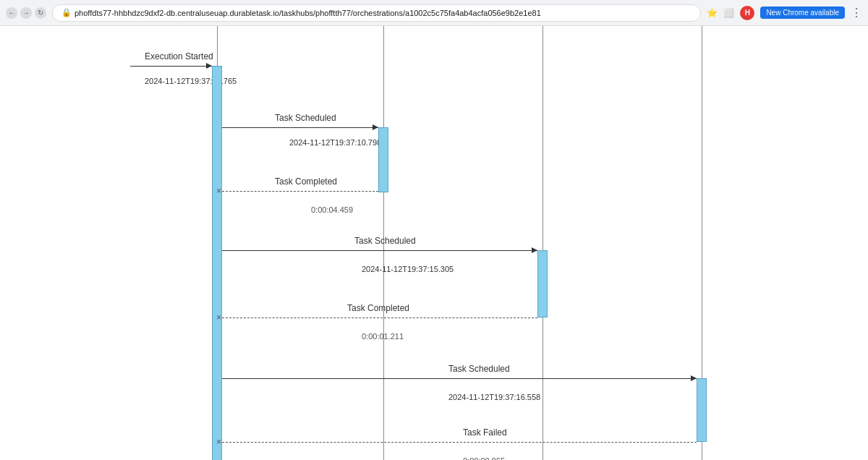  What do you see at coordinates (300, 191) in the screenshot?
I see `task-completed-1-return` at bounding box center [300, 191].